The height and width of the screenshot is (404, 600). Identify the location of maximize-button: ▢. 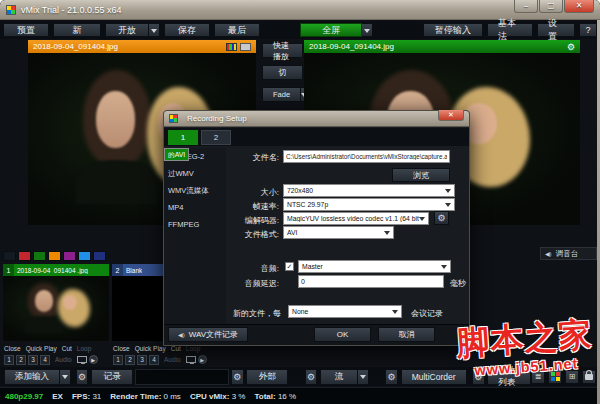
(551, 6).